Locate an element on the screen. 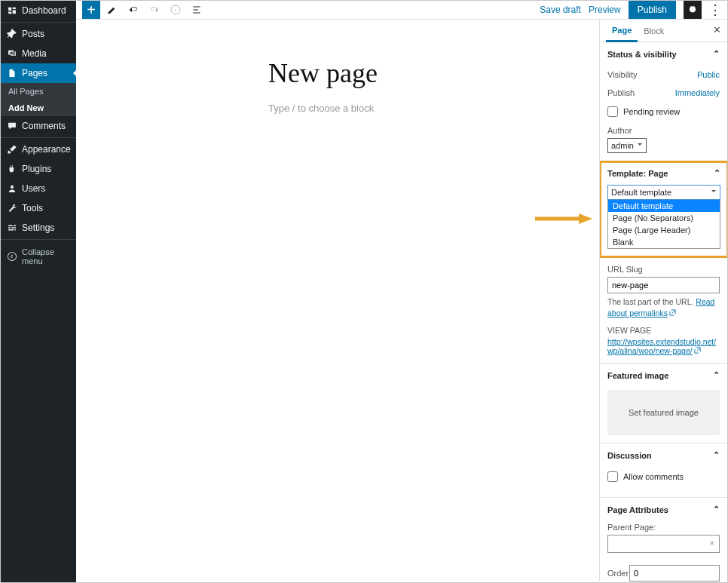  collapse-menu: Collapse menu is located at coordinates (38, 256).